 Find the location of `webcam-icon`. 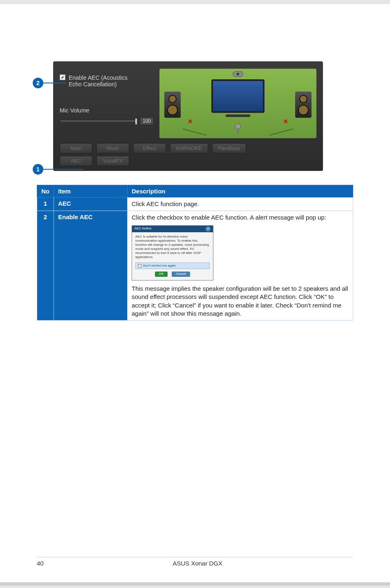

webcam-icon is located at coordinates (238, 74).